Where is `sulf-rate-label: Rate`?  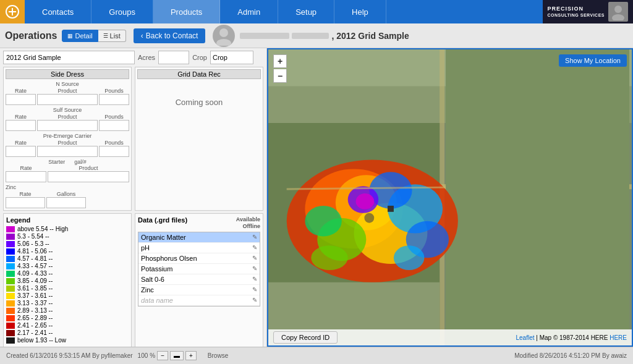
sulf-rate-label: Rate is located at coordinates (21, 117).